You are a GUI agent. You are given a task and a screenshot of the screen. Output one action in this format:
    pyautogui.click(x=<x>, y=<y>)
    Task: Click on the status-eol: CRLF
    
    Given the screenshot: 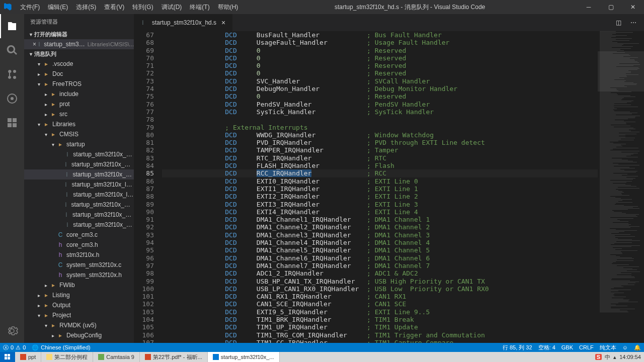 What is the action you would take?
    pyautogui.click(x=587, y=347)
    